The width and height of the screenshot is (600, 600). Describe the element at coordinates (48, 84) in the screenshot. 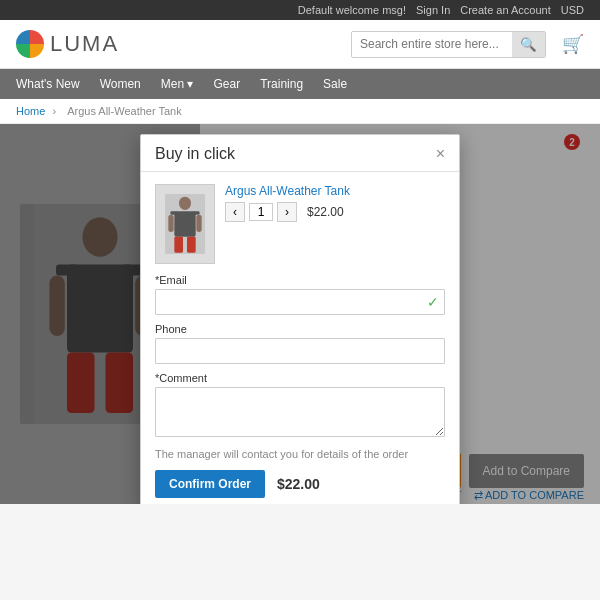

I see `nav-whats-new: What's New` at that location.